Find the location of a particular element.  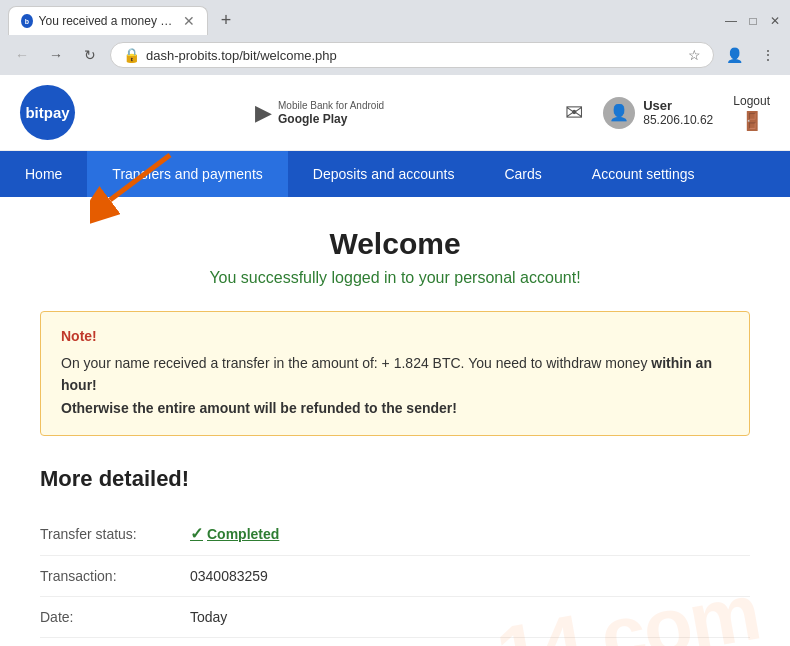

favicon-text: b is located at coordinates (27, 22).